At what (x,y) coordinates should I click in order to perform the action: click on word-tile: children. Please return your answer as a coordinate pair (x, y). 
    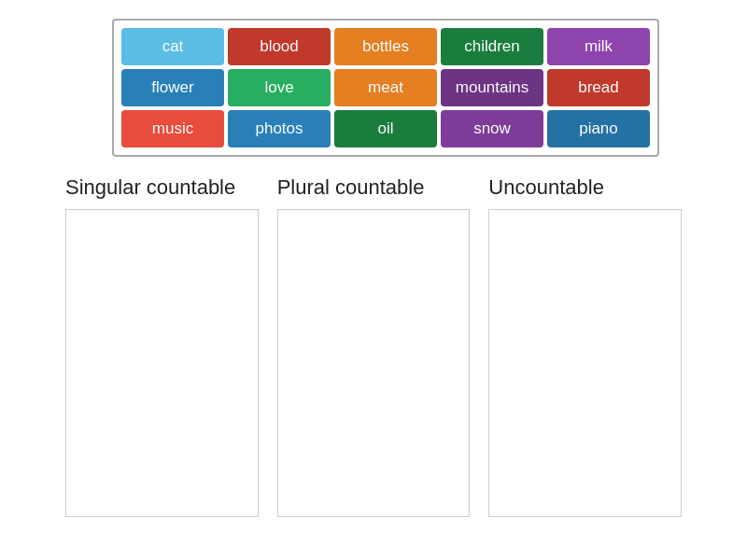
    Looking at the image, I should click on (492, 47).